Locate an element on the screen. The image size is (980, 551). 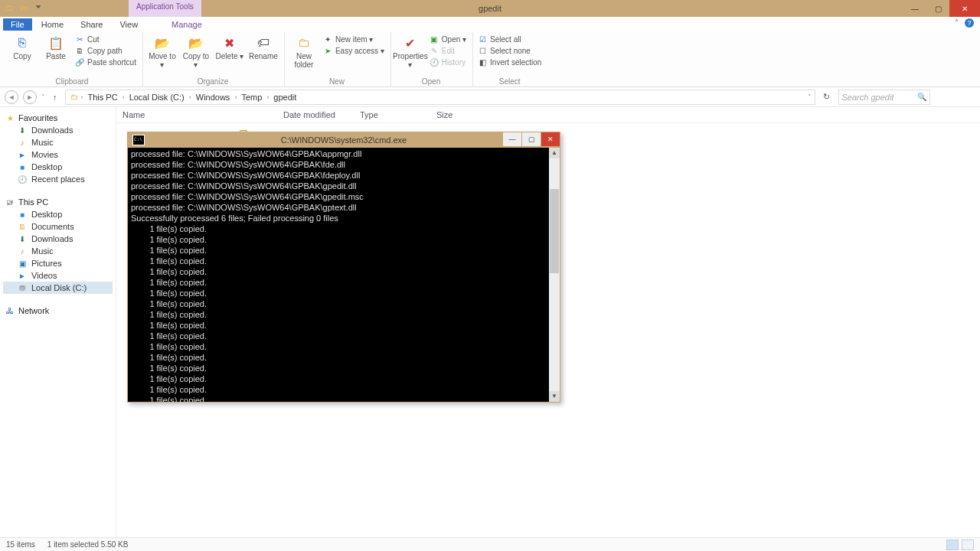
column-type: Type is located at coordinates (394, 115).